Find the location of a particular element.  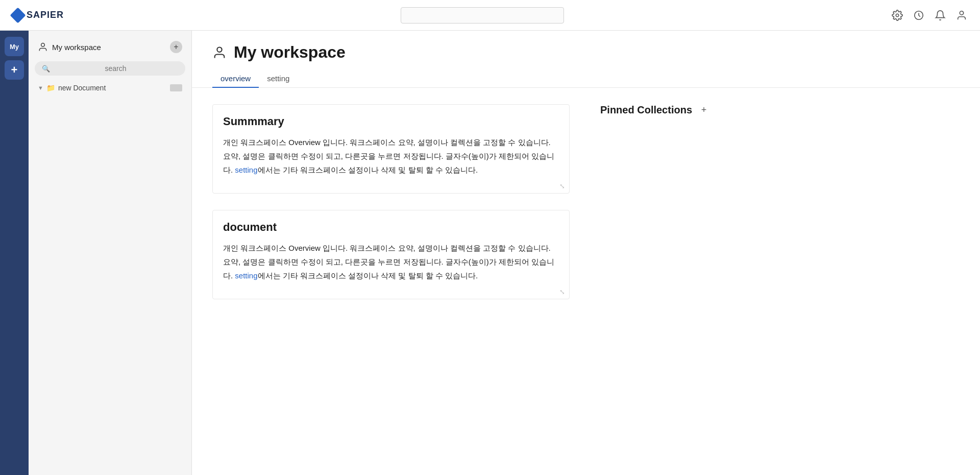

summary-text-part3: 에서는 기타 워크스페이스 설정이나 삭제 및 탈퇴 할 수 있습니다. is located at coordinates (368, 170).